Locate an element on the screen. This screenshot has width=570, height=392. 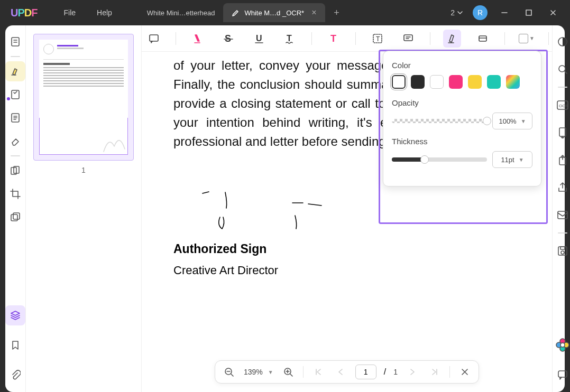
batch-tool is located at coordinates (15, 217).